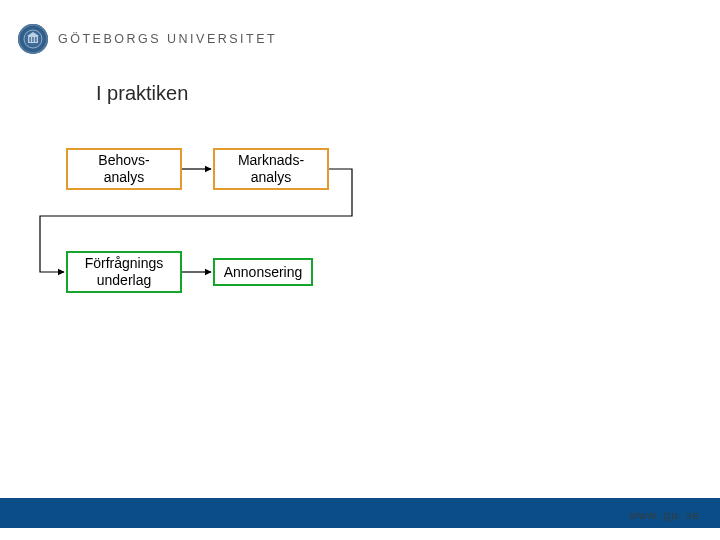  What do you see at coordinates (360, 513) in the screenshot?
I see `footer-bar` at bounding box center [360, 513].